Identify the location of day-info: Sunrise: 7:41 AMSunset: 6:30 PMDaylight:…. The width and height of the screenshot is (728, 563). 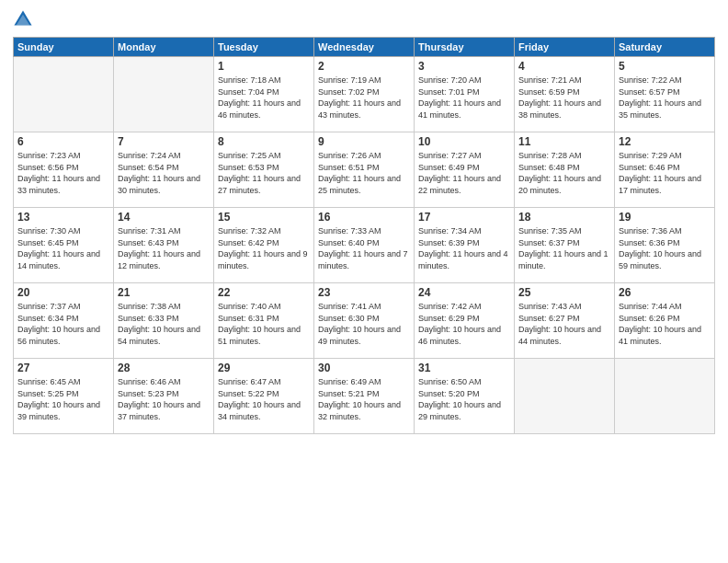
(364, 324).